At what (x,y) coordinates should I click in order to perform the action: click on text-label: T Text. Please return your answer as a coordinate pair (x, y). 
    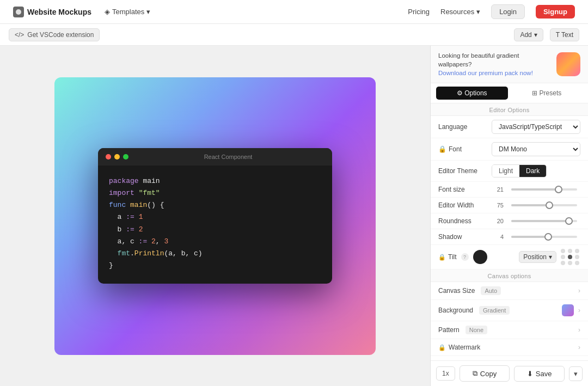
    Looking at the image, I should click on (565, 35).